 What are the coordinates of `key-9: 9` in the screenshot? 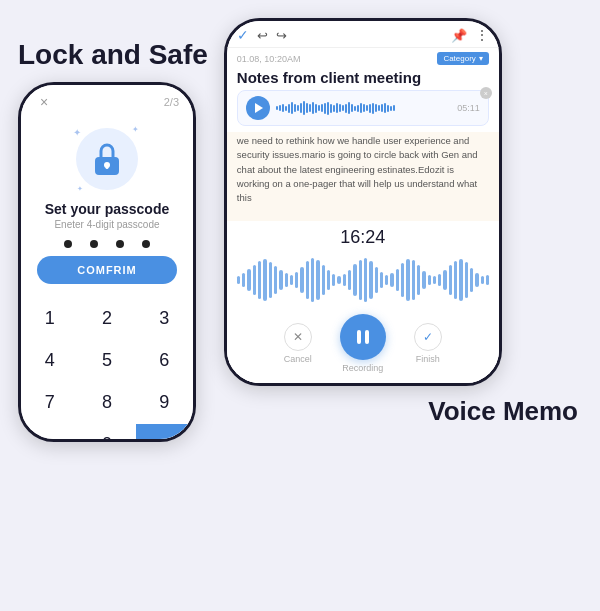 It's located at (164, 403).